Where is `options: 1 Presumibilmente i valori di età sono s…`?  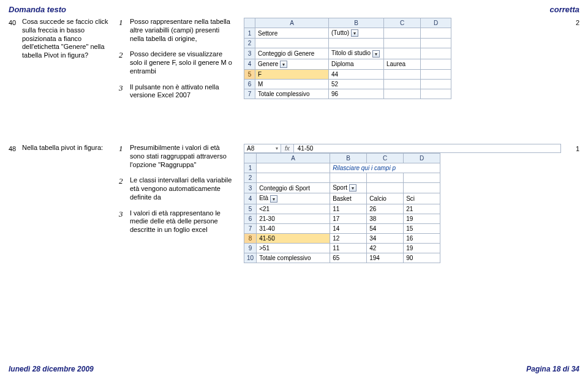 options: 1 Presumibilmente i valori di età sono s… is located at coordinates (180, 193).